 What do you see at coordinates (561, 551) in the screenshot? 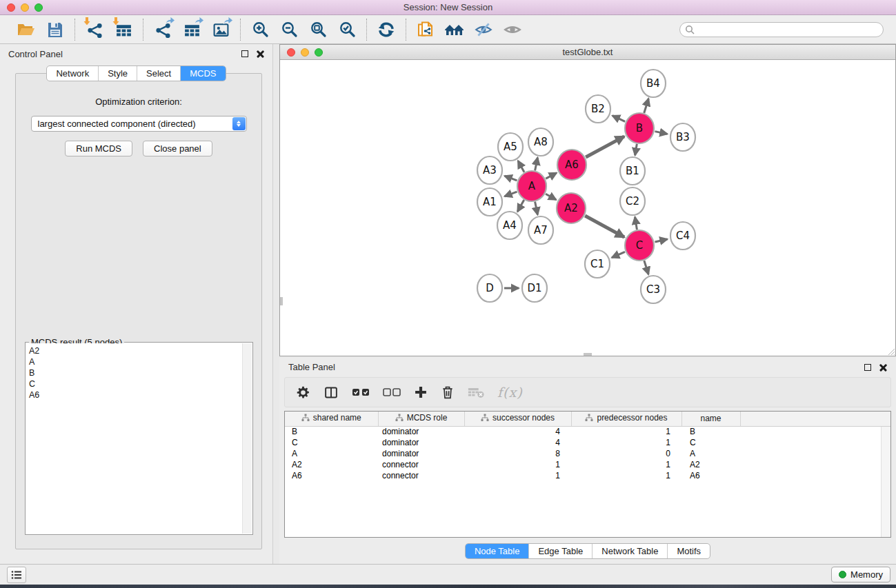
I see `tab-edge-table: Edge Table` at bounding box center [561, 551].